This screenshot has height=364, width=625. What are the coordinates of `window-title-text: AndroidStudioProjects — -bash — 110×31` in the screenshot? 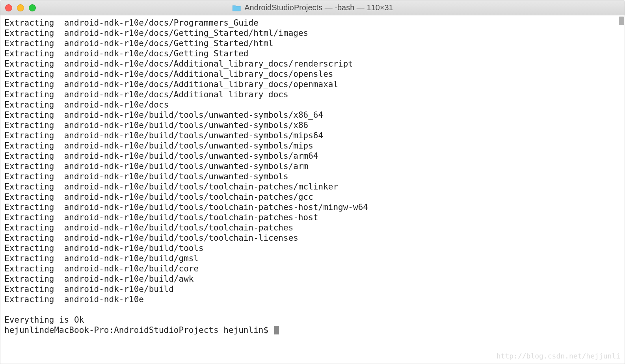 It's located at (318, 8).